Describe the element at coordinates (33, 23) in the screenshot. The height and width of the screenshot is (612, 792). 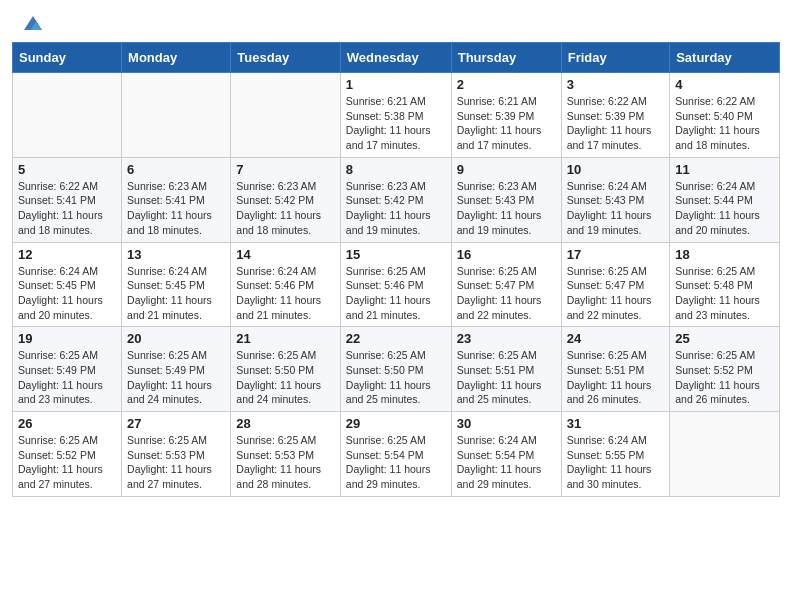
I see `logo-icon` at that location.